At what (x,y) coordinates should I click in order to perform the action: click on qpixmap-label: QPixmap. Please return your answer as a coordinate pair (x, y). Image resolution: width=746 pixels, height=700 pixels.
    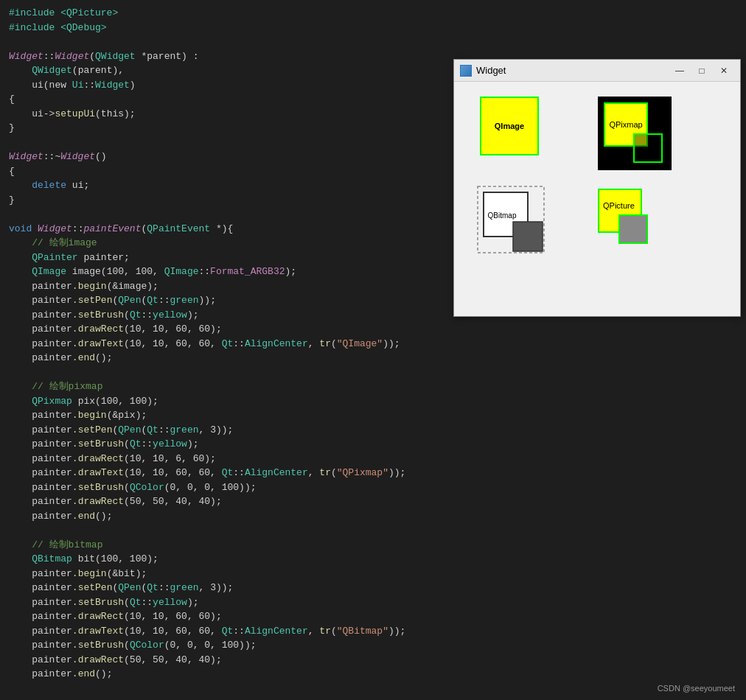
    Looking at the image, I should click on (625, 125).